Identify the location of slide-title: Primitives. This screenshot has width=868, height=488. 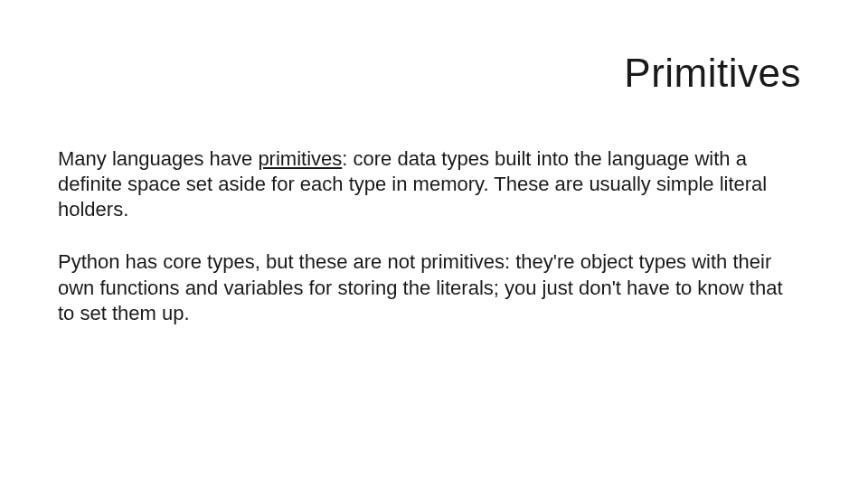
(712, 73).